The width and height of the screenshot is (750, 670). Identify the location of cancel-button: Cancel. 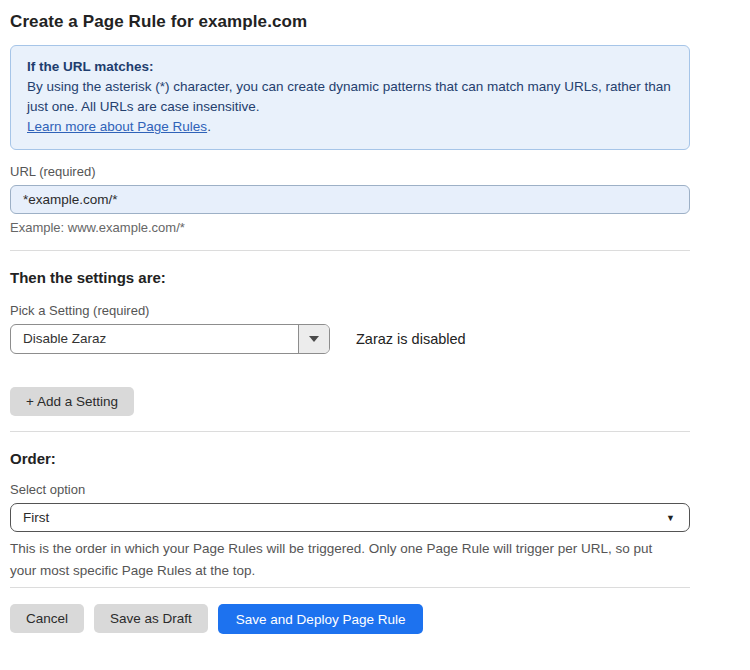
(47, 618).